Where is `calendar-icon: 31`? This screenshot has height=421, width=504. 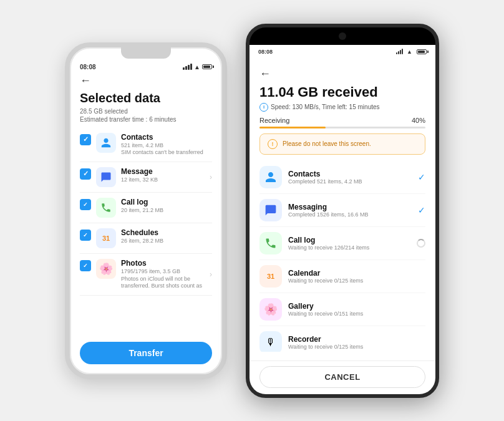
calendar-icon: 31 is located at coordinates (271, 276).